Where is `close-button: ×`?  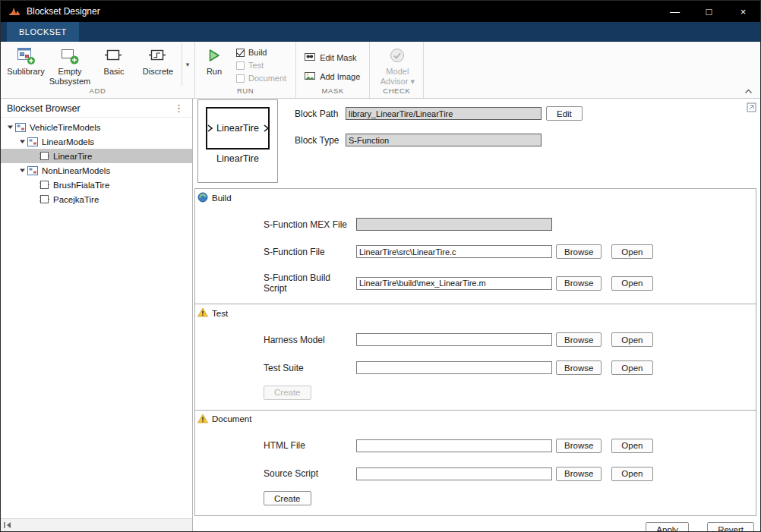
close-button: × is located at coordinates (743, 11).